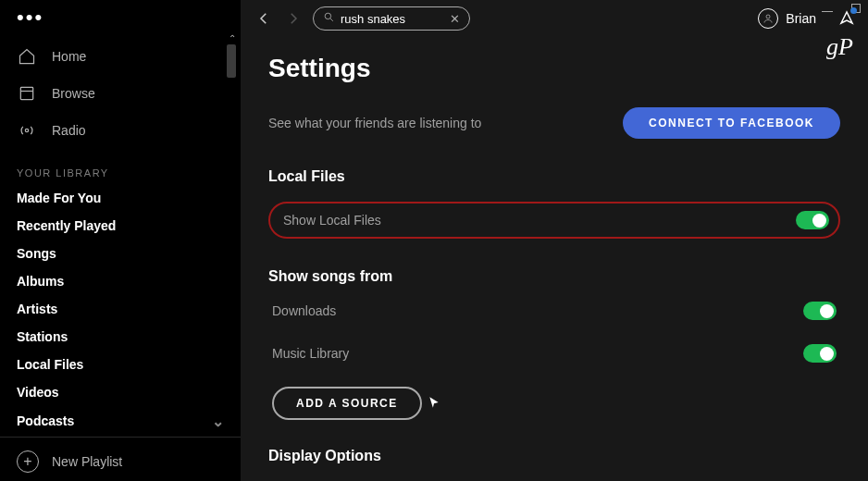 This screenshot has height=481, width=868. I want to click on display-options-header: Display Options, so click(554, 456).